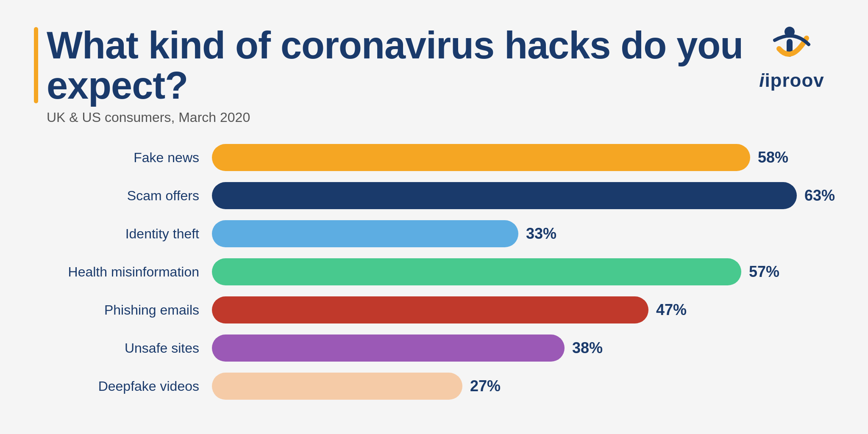  Describe the element at coordinates (523, 386) in the screenshot. I see `bar-container: 27%` at that location.